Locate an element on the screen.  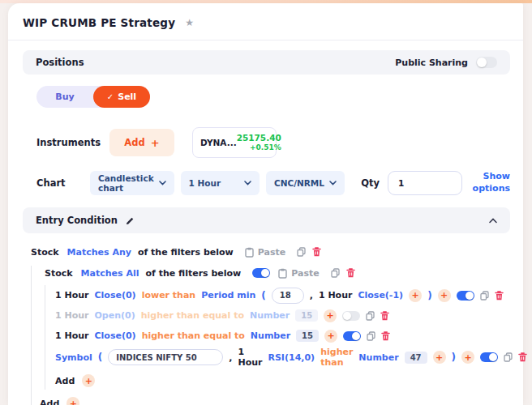
instruments-row: Instruments Add + DYNA... 25175.40 +0.51… is located at coordinates (273, 143).